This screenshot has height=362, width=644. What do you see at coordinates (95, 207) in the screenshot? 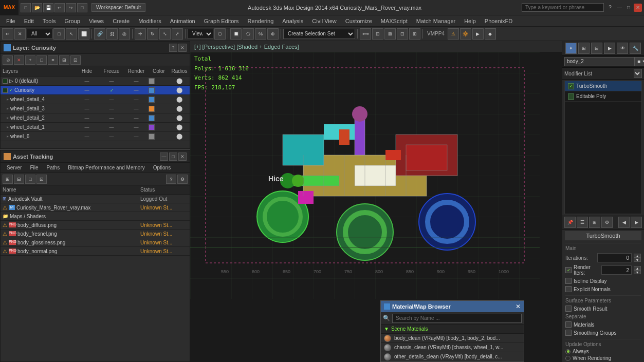
I see `asset-row: ⚠ M Curiosity_Mars_Rover_vray.max Unknow…` at bounding box center [95, 207].